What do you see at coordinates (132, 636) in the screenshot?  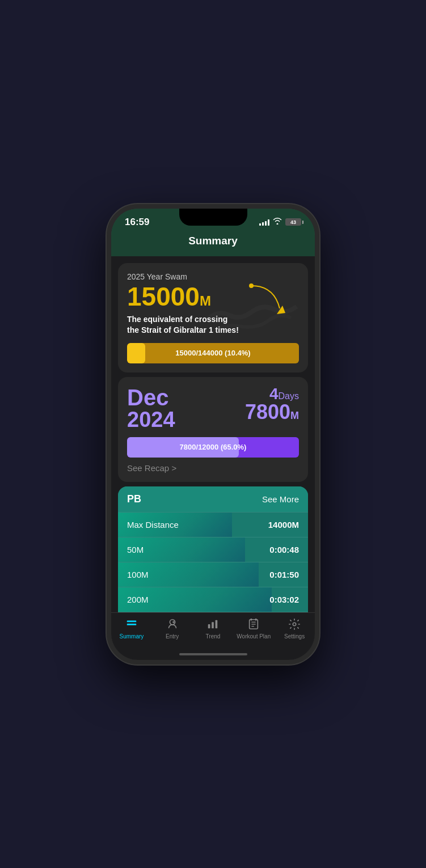 I see `nav-label-summary: Summary` at bounding box center [132, 636].